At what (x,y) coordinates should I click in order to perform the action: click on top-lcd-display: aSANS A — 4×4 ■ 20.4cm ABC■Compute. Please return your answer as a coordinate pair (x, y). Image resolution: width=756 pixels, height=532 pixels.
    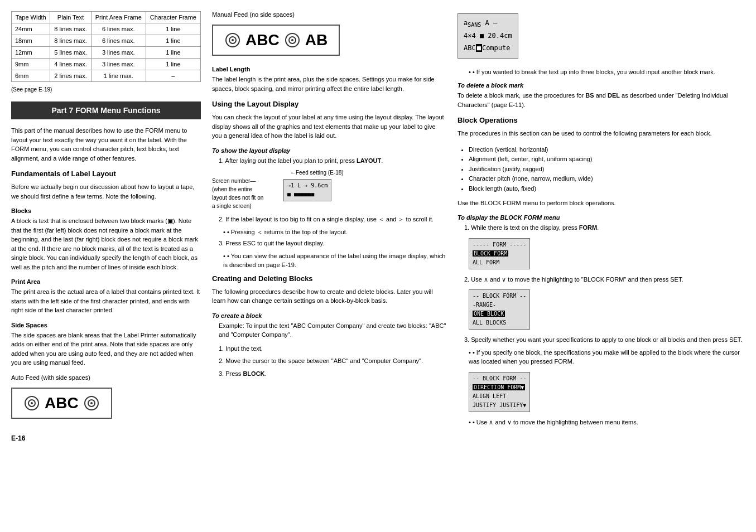
    Looking at the image, I should click on (488, 36).